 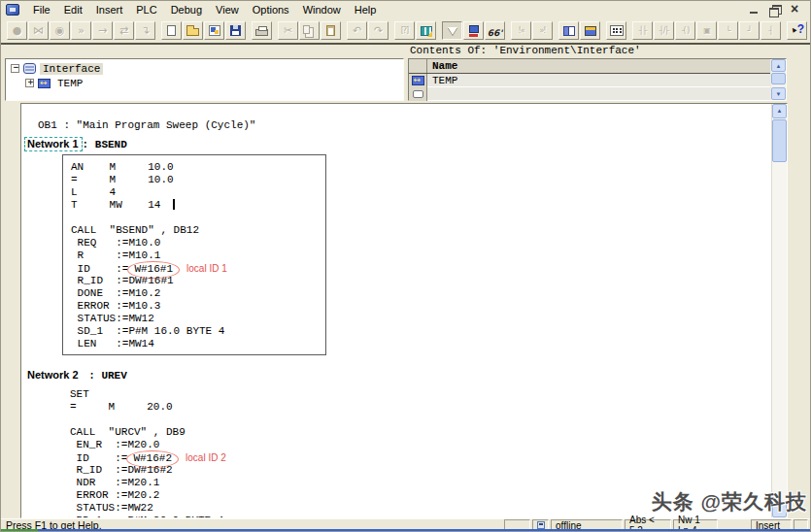 I want to click on declaration-tree: Interface TEMP, so click(x=204, y=80).